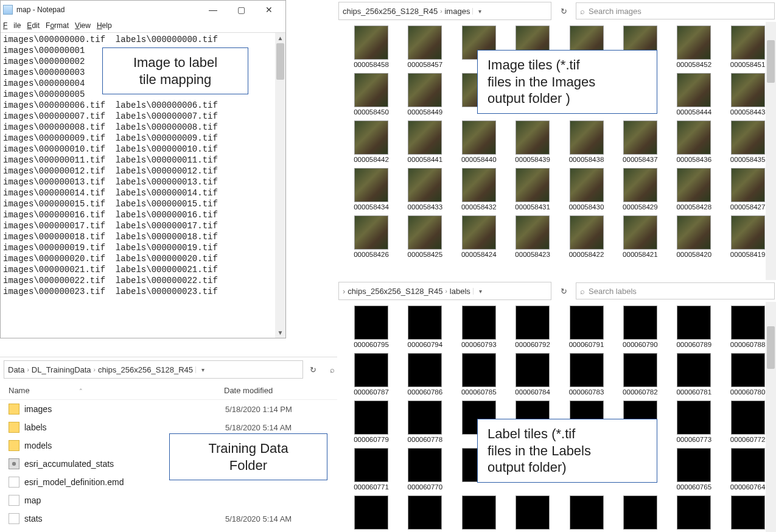  I want to click on thumbnail-item: 000060762, so click(425, 514).